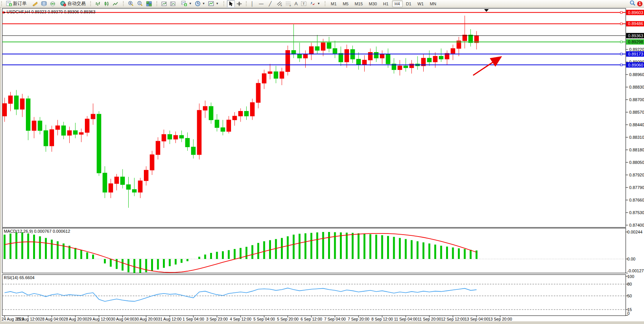 The image size is (644, 324). What do you see at coordinates (149, 4) in the screenshot?
I see `tile-windows-button` at bounding box center [149, 4].